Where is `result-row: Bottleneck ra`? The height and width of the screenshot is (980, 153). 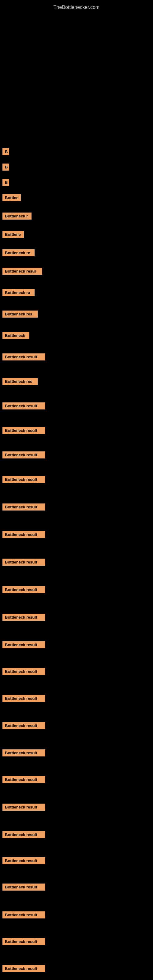
result-row: Bottleneck ra is located at coordinates (18, 293).